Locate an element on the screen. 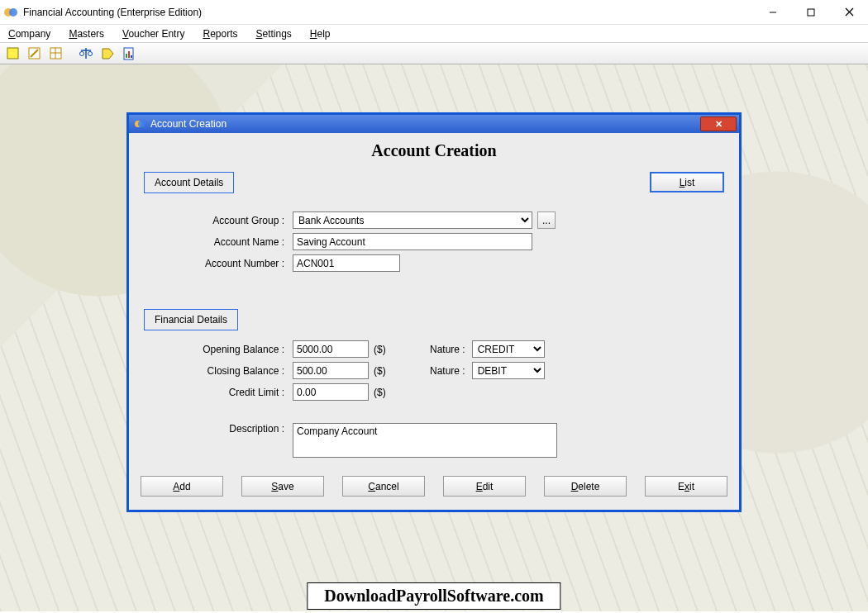  account-details-form: Account Group : Bank Accounts ... Accoun… is located at coordinates (455, 241).